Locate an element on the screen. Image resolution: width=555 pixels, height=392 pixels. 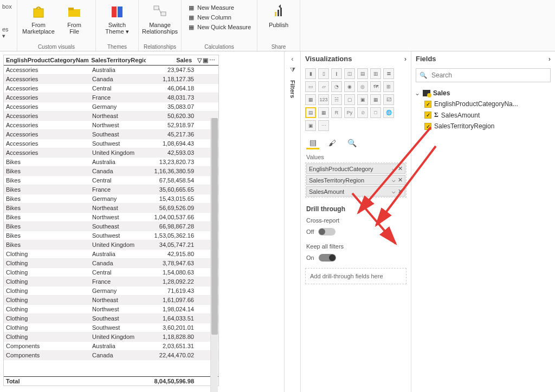
viz-type-button: ◉ is located at coordinates (350, 87).